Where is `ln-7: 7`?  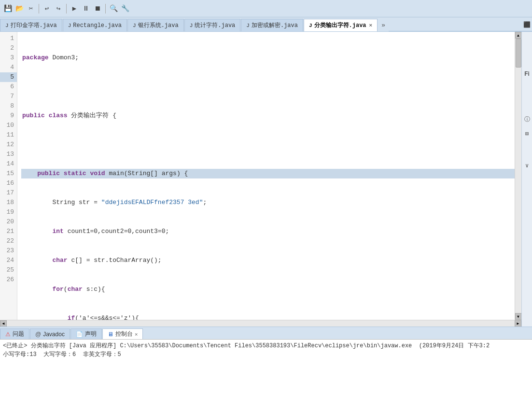 ln-7: 7 is located at coordinates (9, 96).